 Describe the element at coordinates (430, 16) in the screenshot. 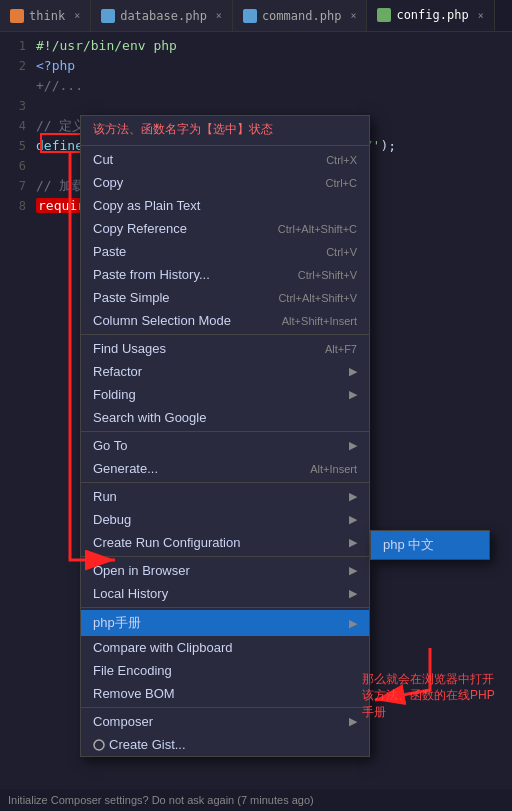

I see `tab-config: config.php ×` at that location.